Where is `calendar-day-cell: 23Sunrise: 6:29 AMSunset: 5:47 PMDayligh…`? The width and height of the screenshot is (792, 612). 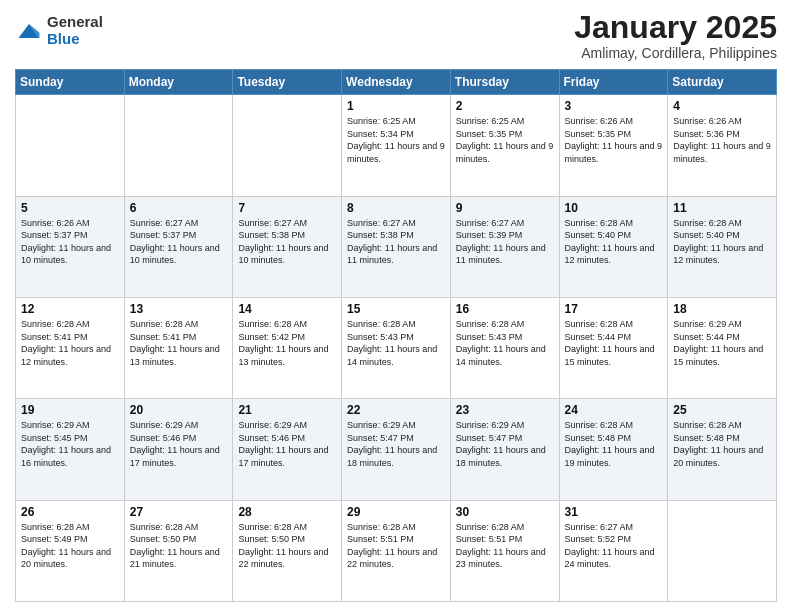 calendar-day-cell: 23Sunrise: 6:29 AMSunset: 5:47 PMDayligh… is located at coordinates (504, 450).